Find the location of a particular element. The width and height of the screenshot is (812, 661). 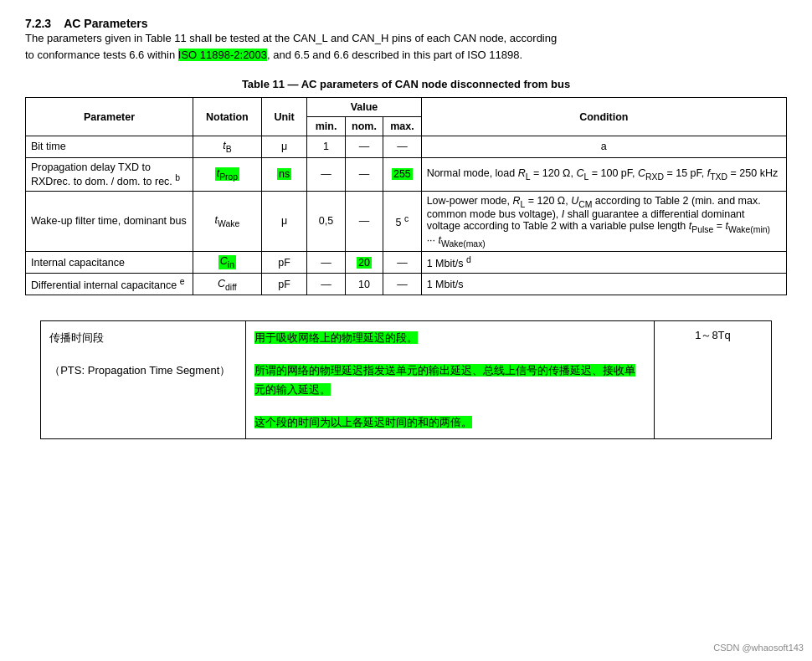

cell-parameter: Propagation delay TXD to RXDrec. to dom.… is located at coordinates (110, 174).